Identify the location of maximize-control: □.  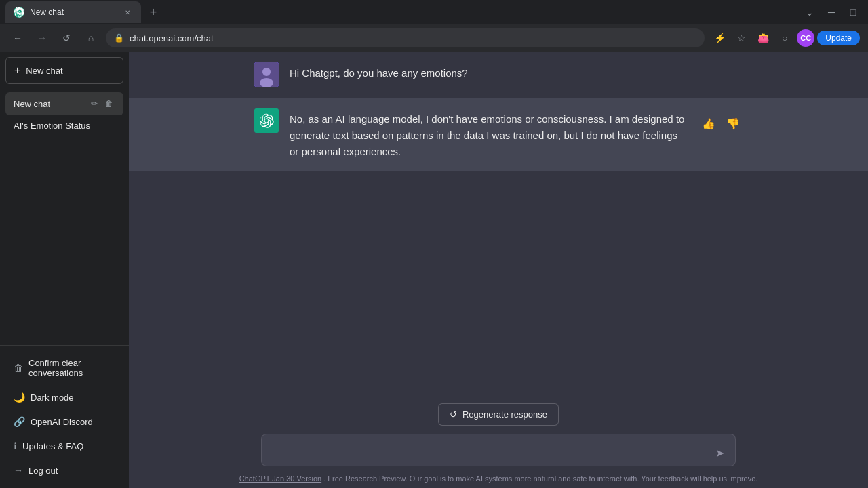
(853, 12).